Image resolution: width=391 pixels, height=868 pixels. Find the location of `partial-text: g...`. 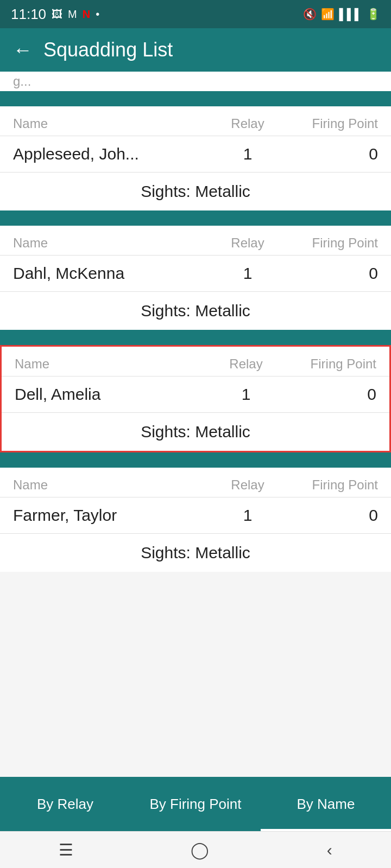

partial-text: g... is located at coordinates (22, 81).